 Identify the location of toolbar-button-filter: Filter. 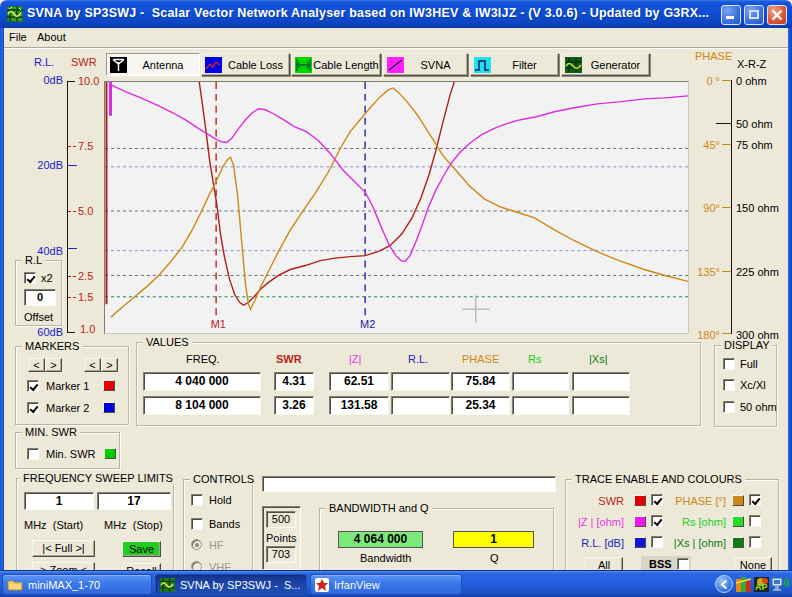
(514, 64).